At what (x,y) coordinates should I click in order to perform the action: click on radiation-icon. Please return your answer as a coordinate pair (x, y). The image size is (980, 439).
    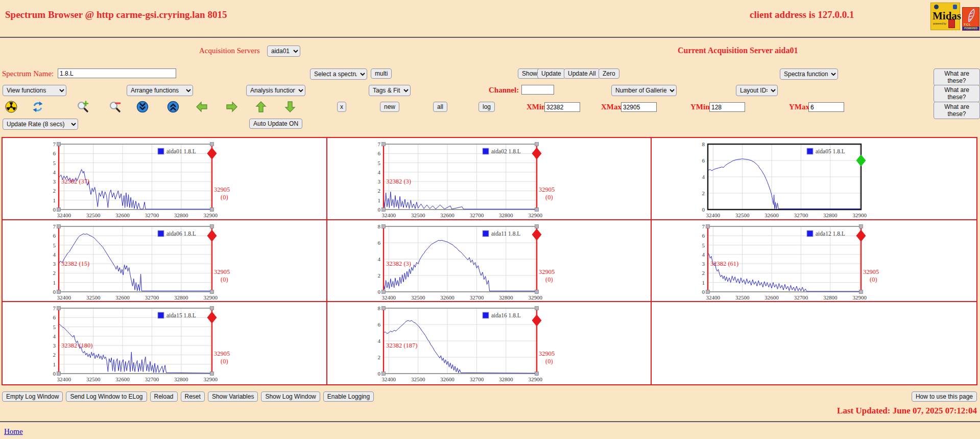
    Looking at the image, I should click on (11, 107).